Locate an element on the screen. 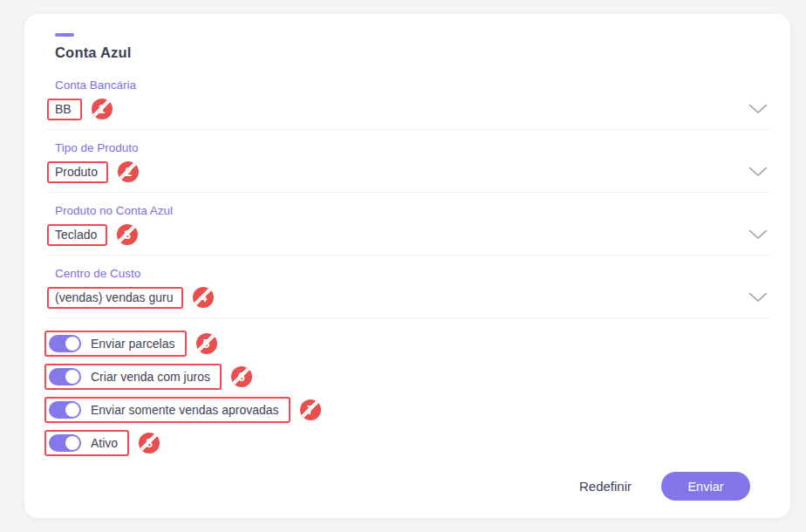 The image size is (806, 532). toggle-criar-venda-com-juros is located at coordinates (65, 377).